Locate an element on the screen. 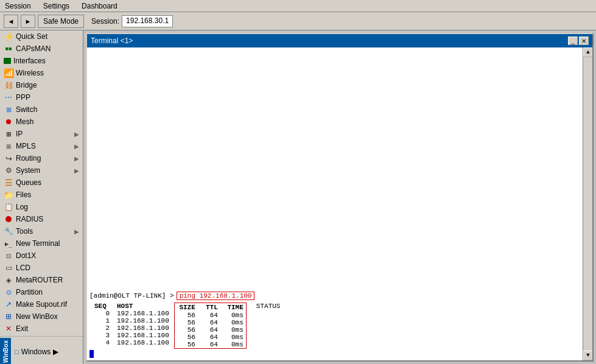 This screenshot has width=596, height=364. metarouter-icon: ◈ is located at coordinates (9, 280).